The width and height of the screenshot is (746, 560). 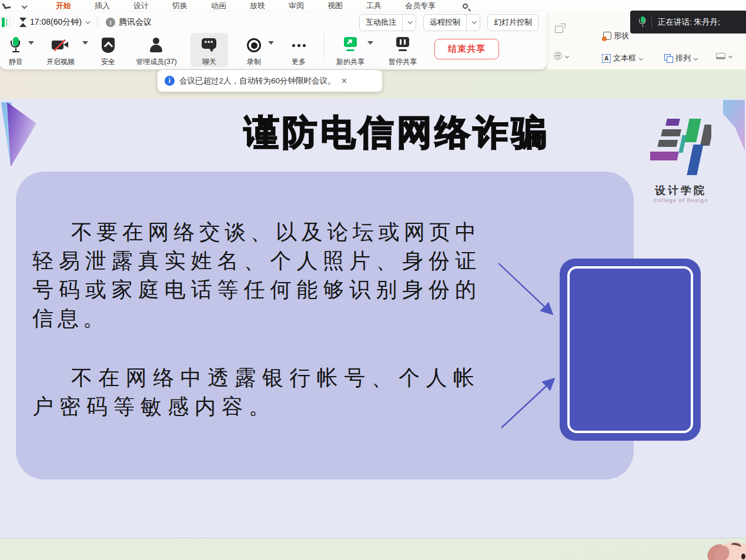 I want to click on textbox-label: 文本框, so click(x=624, y=58).